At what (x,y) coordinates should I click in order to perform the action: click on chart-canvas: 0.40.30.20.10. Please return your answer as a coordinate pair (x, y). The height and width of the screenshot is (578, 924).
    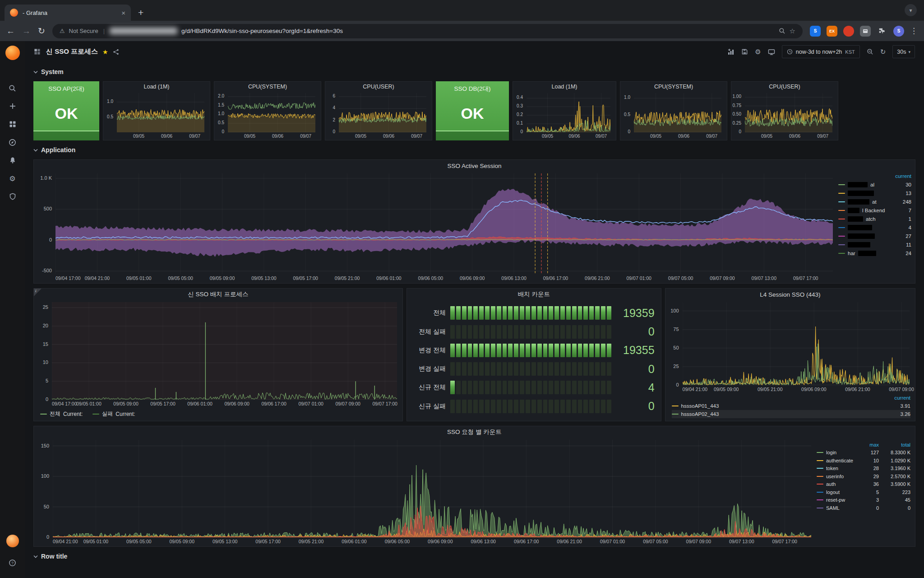
    Looking at the image, I should click on (568, 113).